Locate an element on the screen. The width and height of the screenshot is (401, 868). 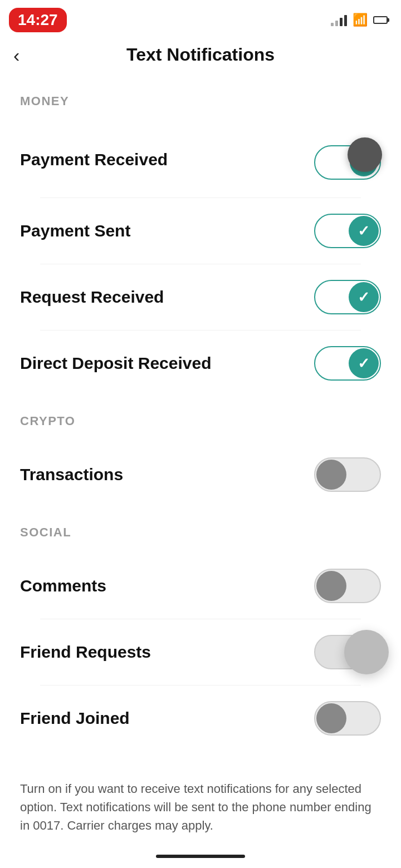
section-label-crypto: CRYPTO is located at coordinates (200, 421).